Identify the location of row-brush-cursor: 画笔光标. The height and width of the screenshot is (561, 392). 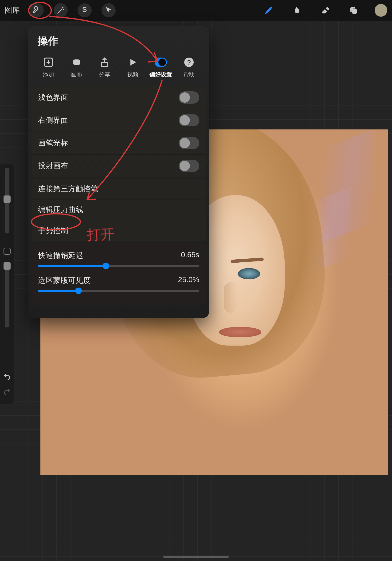
(119, 143).